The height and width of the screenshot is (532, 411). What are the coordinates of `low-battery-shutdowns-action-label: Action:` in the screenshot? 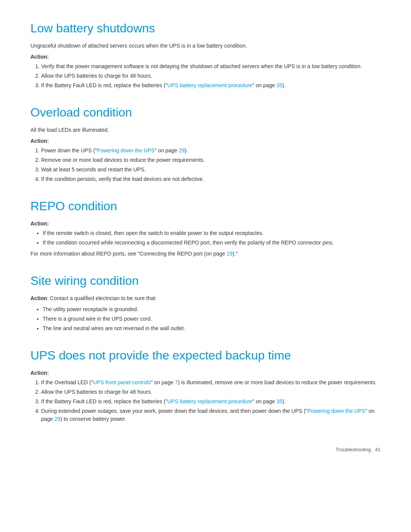 It's located at (206, 57).